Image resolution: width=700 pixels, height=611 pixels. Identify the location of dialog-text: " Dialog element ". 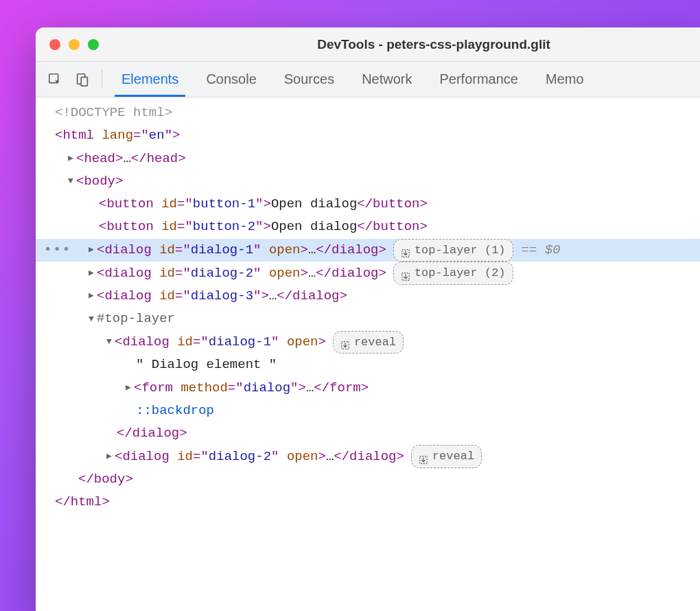
(206, 365).